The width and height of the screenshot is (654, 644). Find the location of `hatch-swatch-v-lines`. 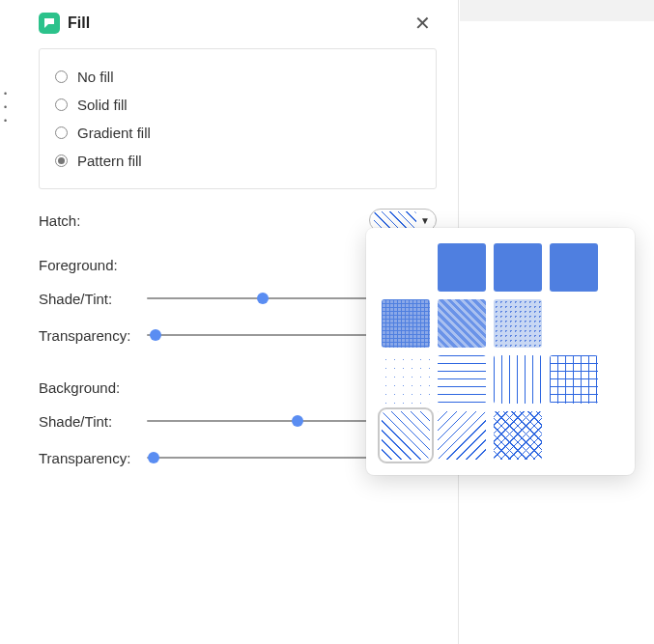

hatch-swatch-v-lines is located at coordinates (518, 379).